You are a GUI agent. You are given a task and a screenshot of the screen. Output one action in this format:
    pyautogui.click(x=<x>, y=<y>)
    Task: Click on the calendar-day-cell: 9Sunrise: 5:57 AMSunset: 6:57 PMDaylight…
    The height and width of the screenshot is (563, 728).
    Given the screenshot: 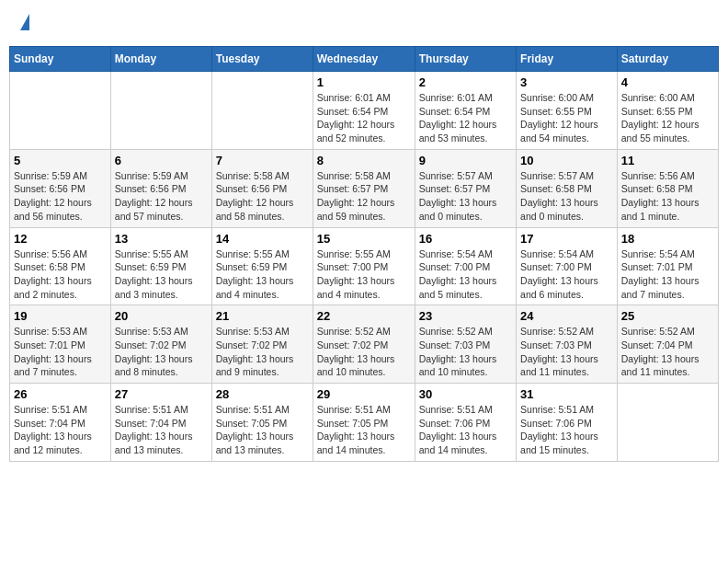 What is the action you would take?
    pyautogui.click(x=465, y=188)
    